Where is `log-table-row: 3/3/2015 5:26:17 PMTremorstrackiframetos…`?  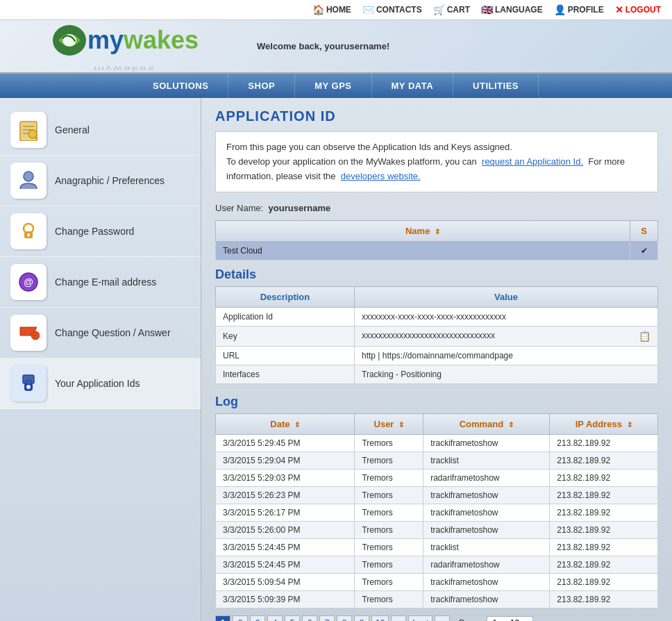 log-table-row: 3/3/2015 5:26:17 PMTremorstrackiframetos… is located at coordinates (437, 513).